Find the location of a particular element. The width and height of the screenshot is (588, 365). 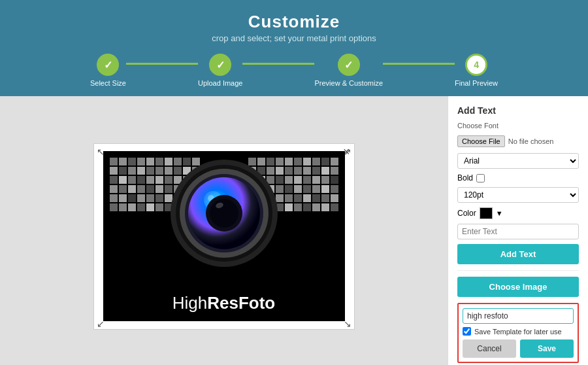

action-buttons: Cancel Save is located at coordinates (518, 349).